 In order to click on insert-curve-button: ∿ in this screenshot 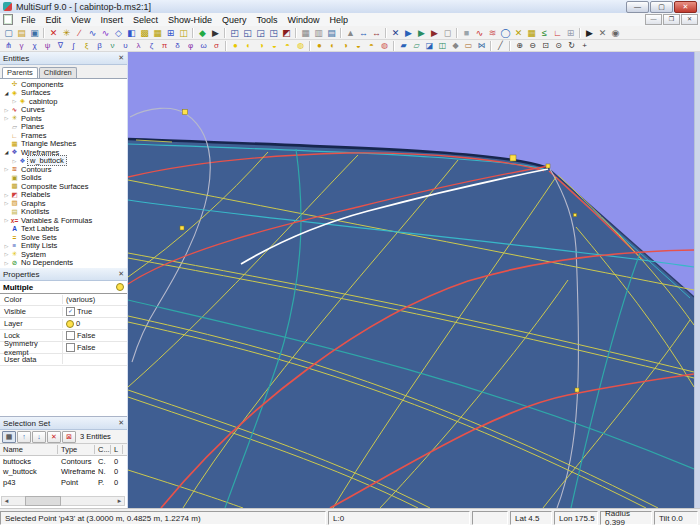, I will do `click(92, 33)`.